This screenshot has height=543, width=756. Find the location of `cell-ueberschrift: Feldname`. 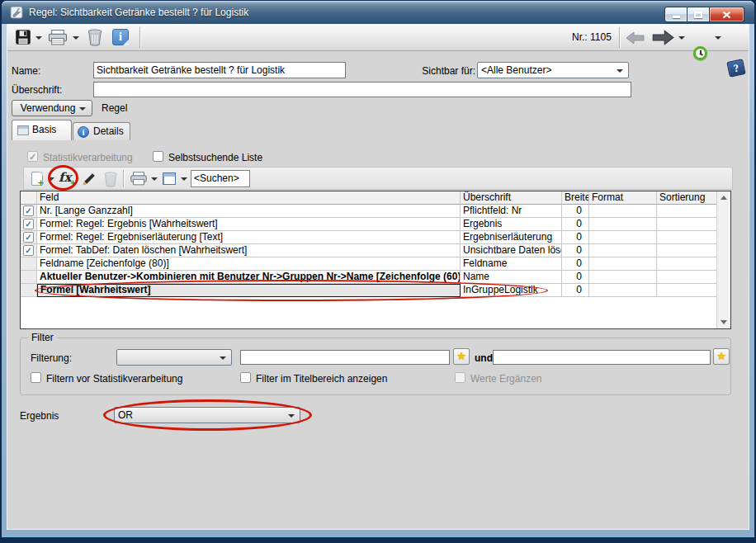

cell-ueberschrift: Feldname is located at coordinates (512, 264).